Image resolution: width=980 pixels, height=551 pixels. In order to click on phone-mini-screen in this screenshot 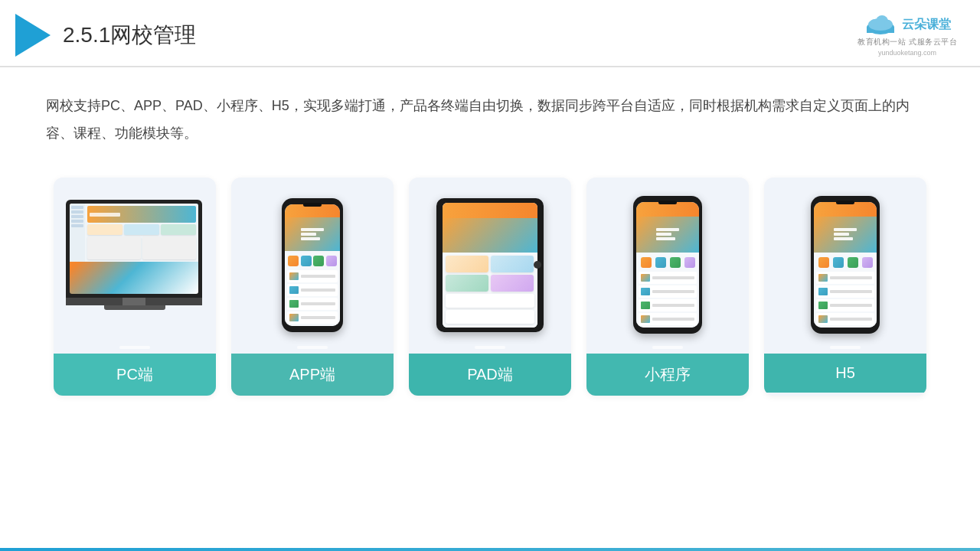, I will do `click(668, 265)`.